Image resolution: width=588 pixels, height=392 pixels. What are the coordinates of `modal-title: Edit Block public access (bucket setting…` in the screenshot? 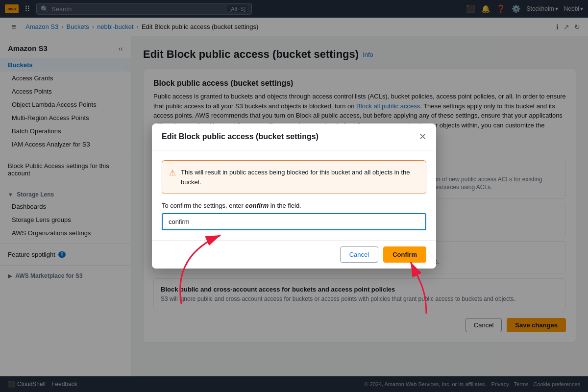 It's located at (240, 137).